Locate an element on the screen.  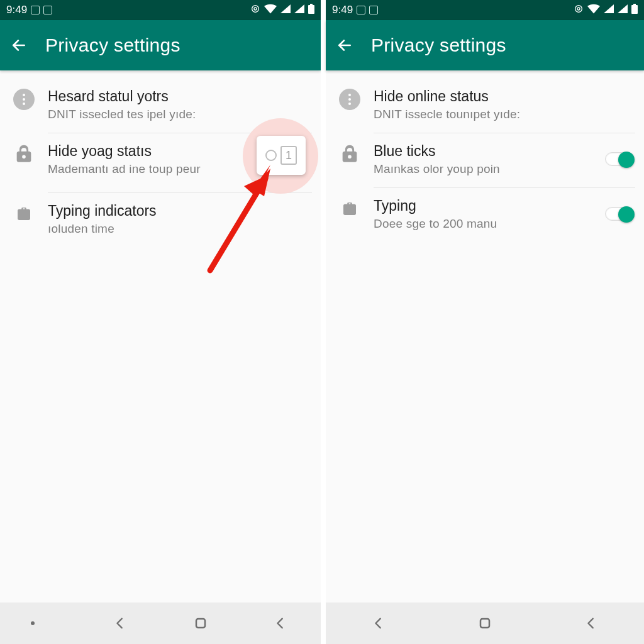
row-subtitle: ıoluden time is located at coordinates (179, 229).